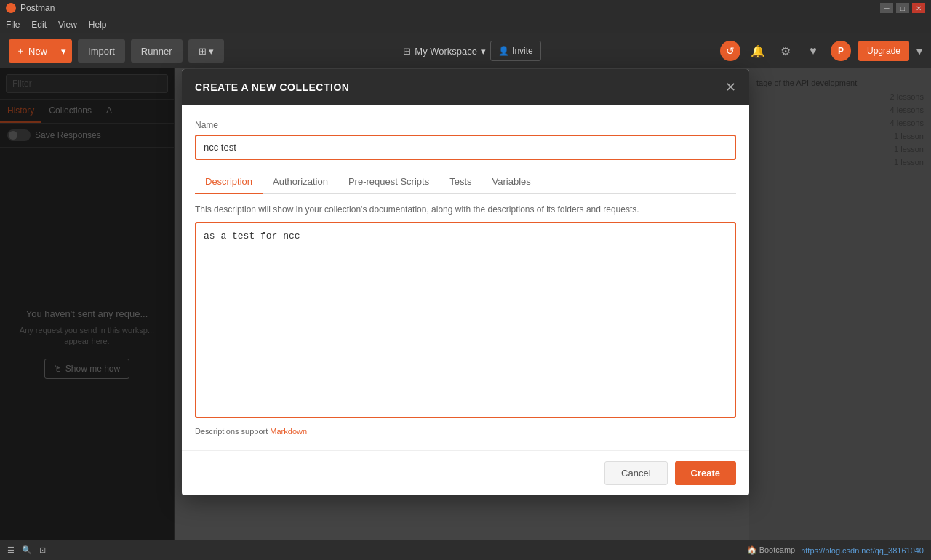 This screenshot has height=560, width=931. Describe the element at coordinates (771, 550) in the screenshot. I see `bootcamp-label: 🏠 Bootcamp` at that location.